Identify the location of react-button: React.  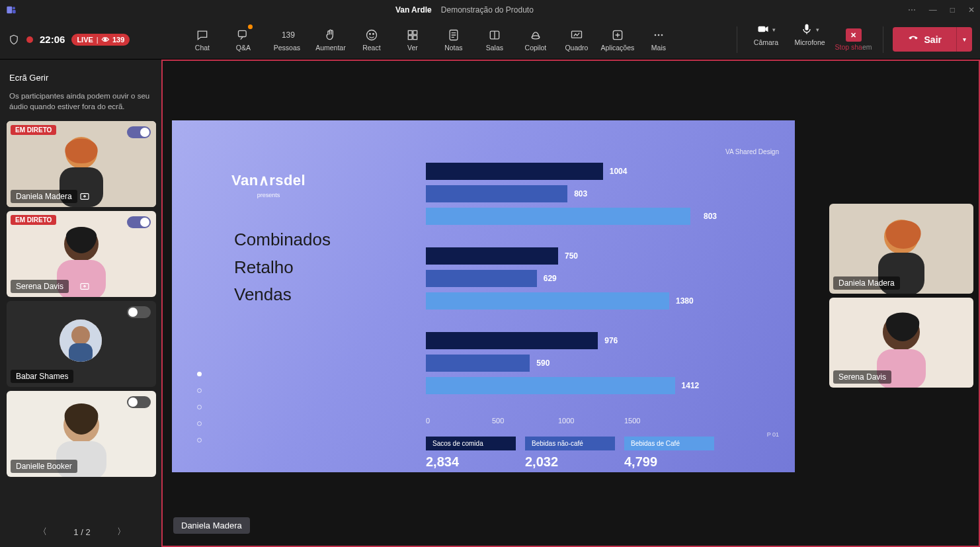
(372, 40).